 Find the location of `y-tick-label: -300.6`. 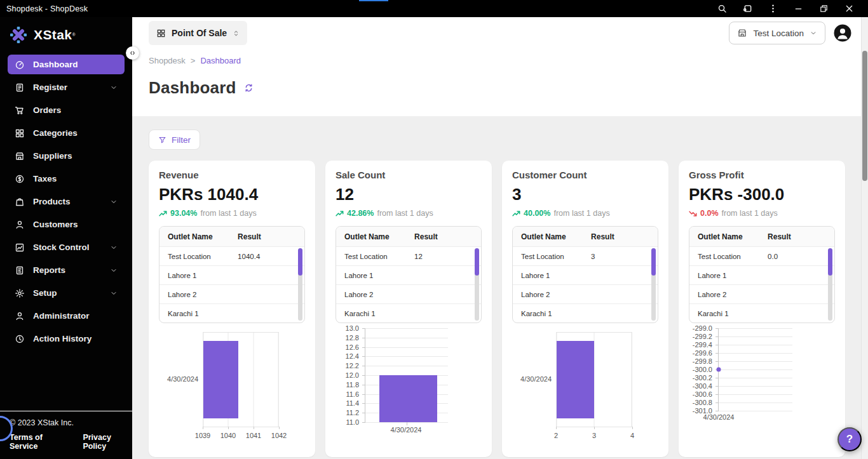

y-tick-label: -300.6 is located at coordinates (703, 394).